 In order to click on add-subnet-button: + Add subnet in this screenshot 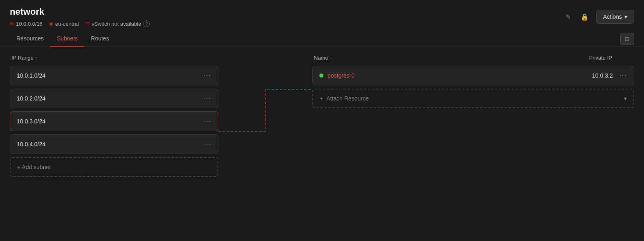, I will do `click(114, 167)`.